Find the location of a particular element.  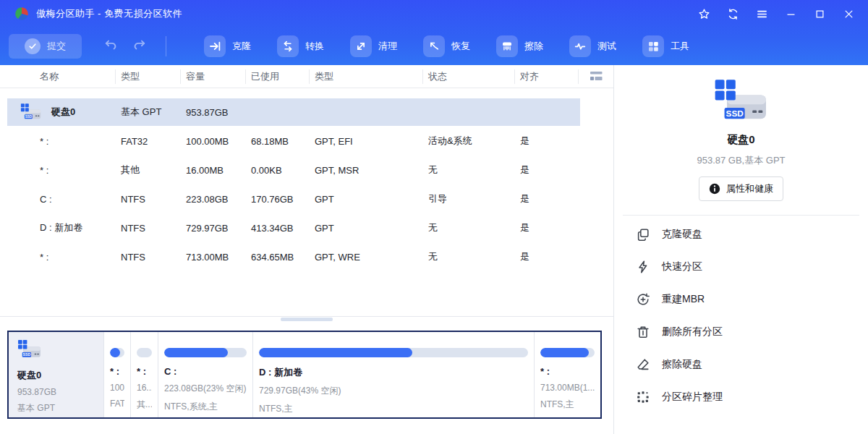

disk-map-disk-cell: 硬盘0 953.87GB 基本 GPT is located at coordinates (56, 375).